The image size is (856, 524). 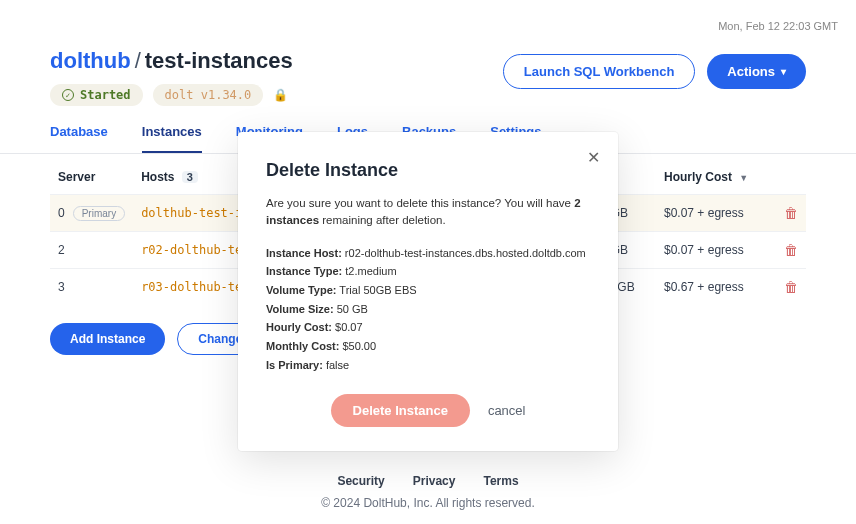 What do you see at coordinates (172, 61) in the screenshot?
I see `breadcrumb: dolthub/test-instances` at bounding box center [172, 61].